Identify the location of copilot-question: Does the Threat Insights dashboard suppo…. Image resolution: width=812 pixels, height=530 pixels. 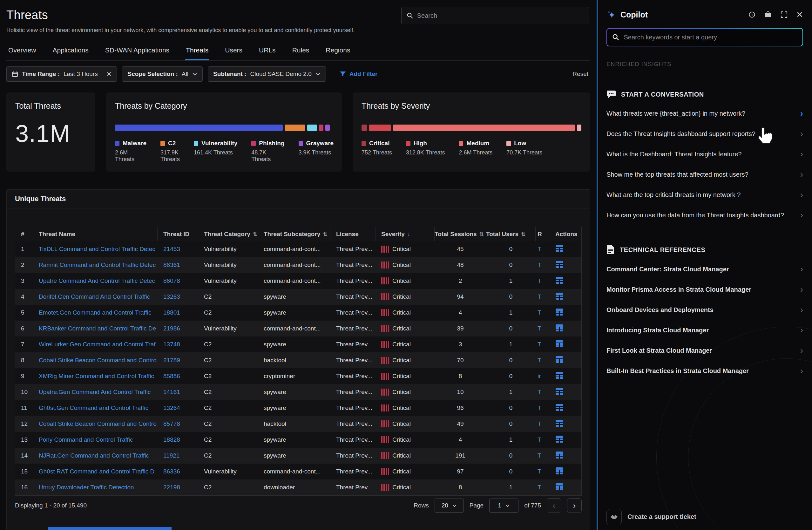
(705, 134).